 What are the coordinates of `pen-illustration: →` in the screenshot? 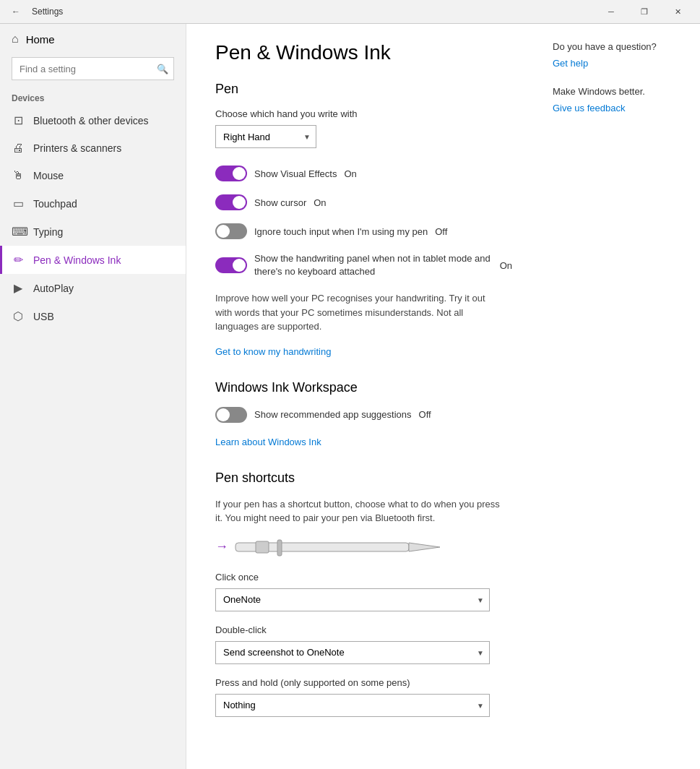 It's located at (364, 547).